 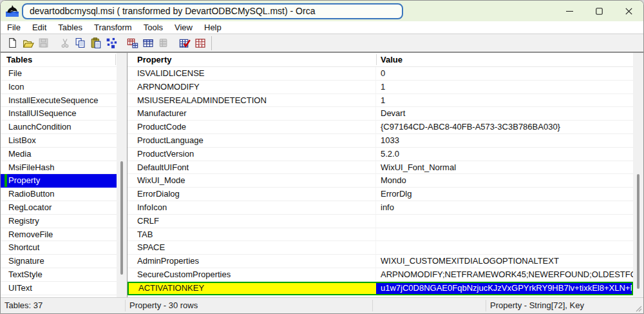 What do you see at coordinates (122, 175) in the screenshot?
I see `tables-scrollbar` at bounding box center [122, 175].